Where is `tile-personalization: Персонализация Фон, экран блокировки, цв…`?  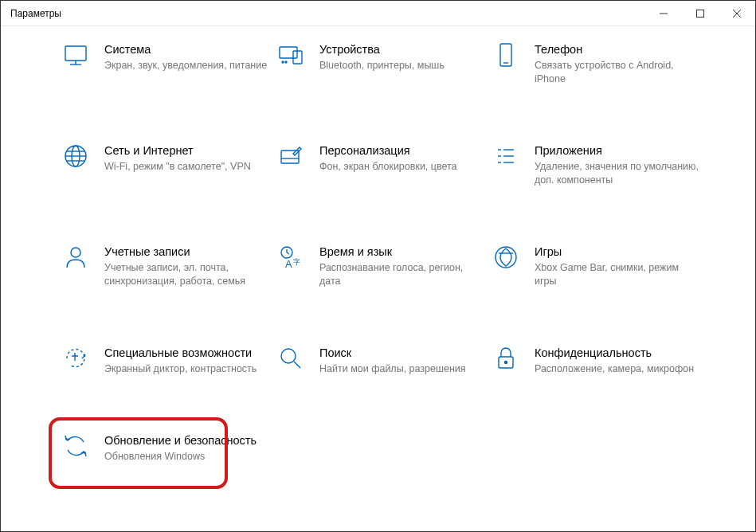
tile-personalization: Персонализация Фон, экран блокировки, цв… is located at coordinates (381, 164).